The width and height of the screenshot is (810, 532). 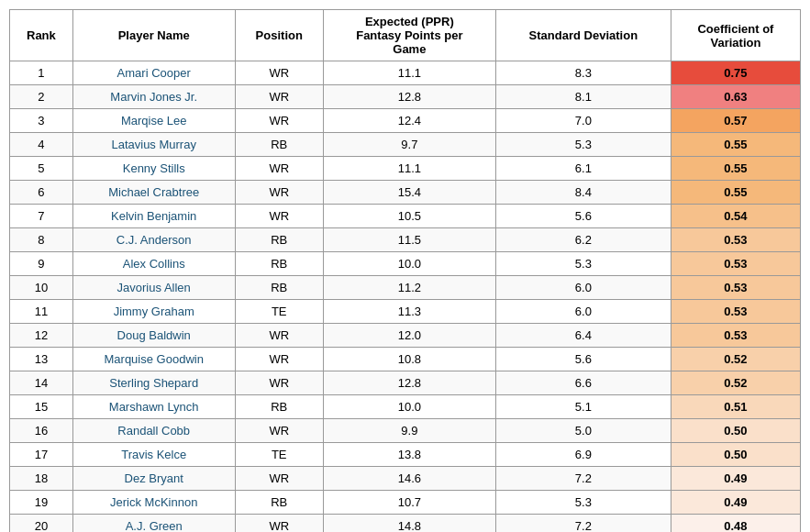 I want to click on table-row: 3 Marqise Lee WR 12.4 7.0 0.57, so click(x=405, y=121).